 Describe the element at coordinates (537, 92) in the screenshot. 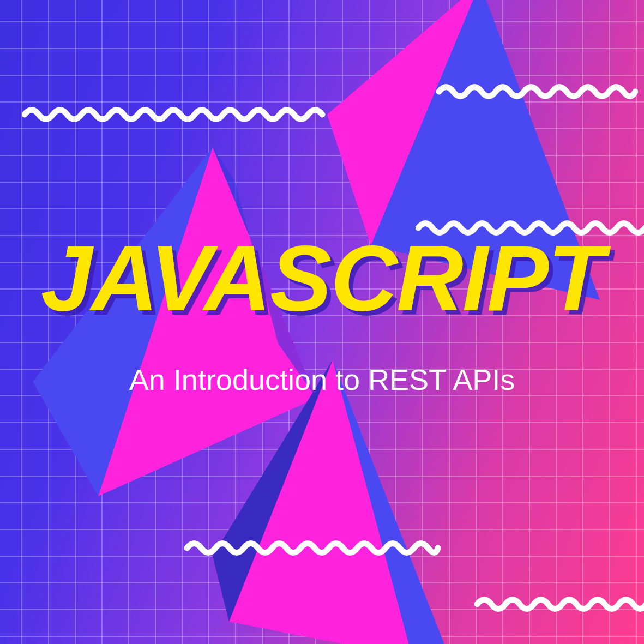

I see `squiggle-top-right` at that location.